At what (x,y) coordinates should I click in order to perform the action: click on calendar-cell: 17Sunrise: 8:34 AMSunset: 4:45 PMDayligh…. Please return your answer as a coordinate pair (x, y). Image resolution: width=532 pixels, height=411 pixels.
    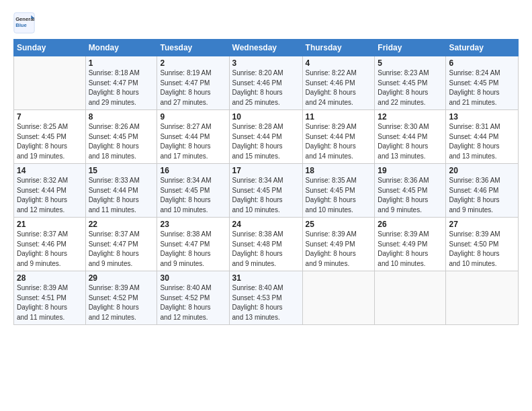
    Looking at the image, I should click on (266, 191).